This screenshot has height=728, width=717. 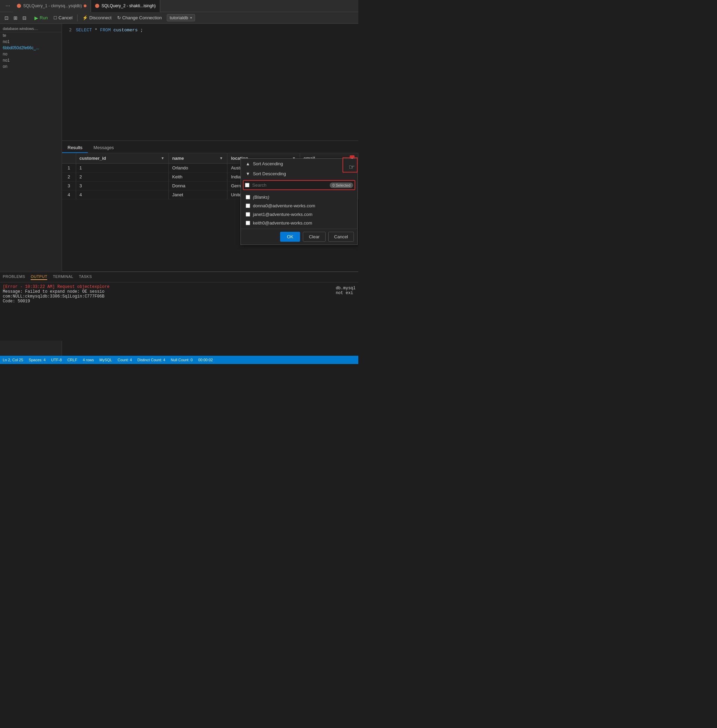 What do you see at coordinates (31, 48) in the screenshot?
I see `sidebar-item-selected: 6bbd050d2fe66c_...` at bounding box center [31, 48].